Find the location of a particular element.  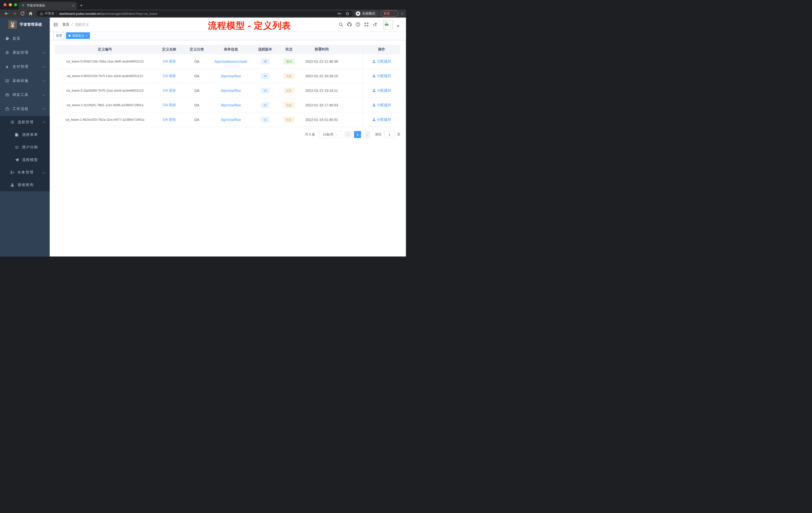

col-header: 定义名称 is located at coordinates (169, 49).